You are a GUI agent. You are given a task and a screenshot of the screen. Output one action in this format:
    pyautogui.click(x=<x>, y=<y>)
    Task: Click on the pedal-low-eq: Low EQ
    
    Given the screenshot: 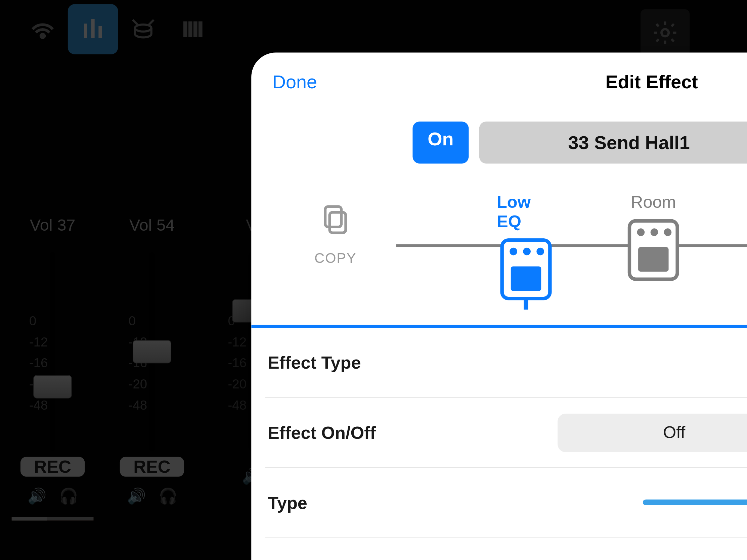 What is the action you would take?
    pyautogui.click(x=526, y=251)
    